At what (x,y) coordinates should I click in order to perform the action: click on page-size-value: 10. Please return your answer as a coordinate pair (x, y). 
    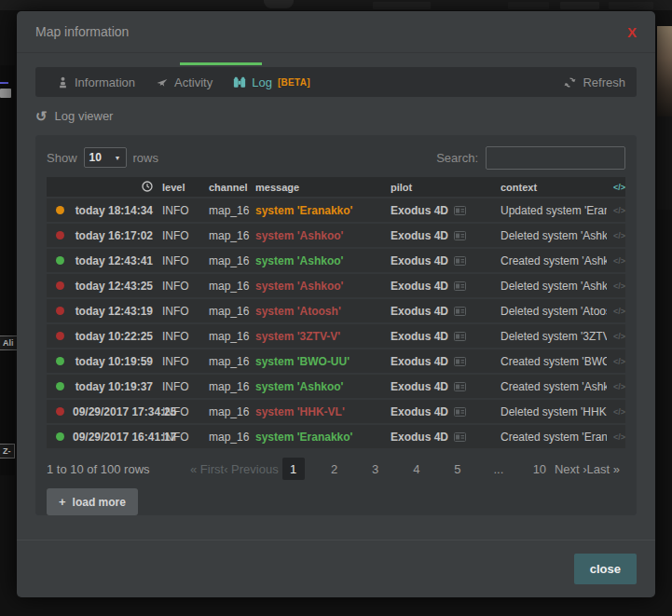
    Looking at the image, I should click on (95, 157).